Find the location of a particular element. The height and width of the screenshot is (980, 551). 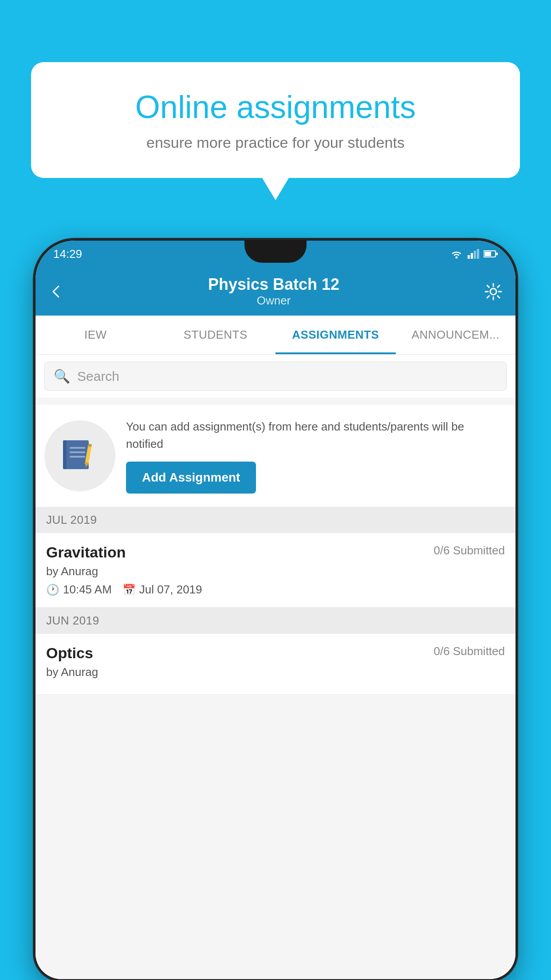

signal-icon is located at coordinates (473, 254).